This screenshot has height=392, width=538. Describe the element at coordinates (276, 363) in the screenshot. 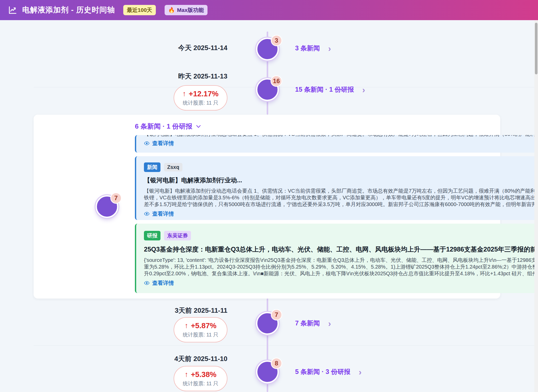

I see `event-count-badge: 8` at that location.